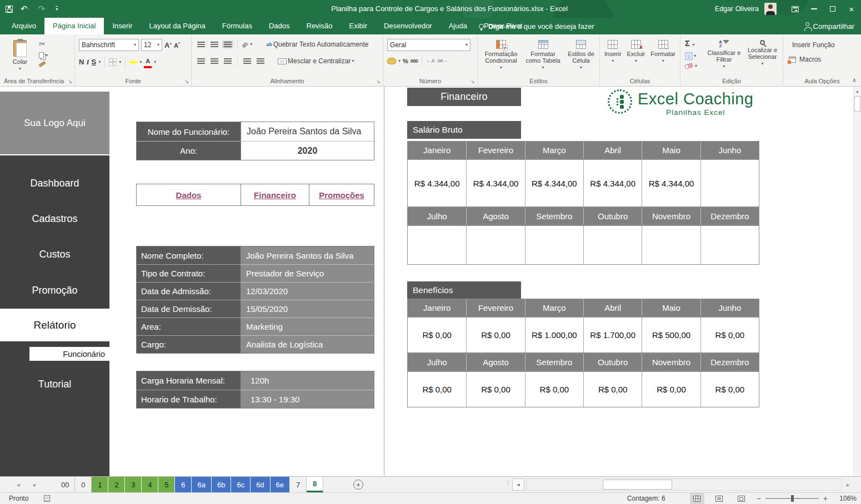 Image resolution: width=861 pixels, height=504 pixels. What do you see at coordinates (247, 61) in the screenshot?
I see `decrease-indent-button` at bounding box center [247, 61].